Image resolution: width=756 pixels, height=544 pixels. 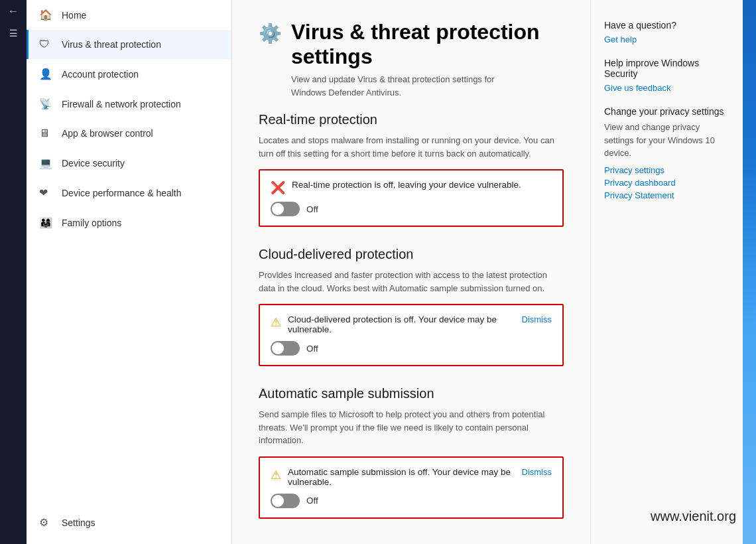 What do you see at coordinates (411, 119) in the screenshot?
I see `section-title-realtime: Real-time protection` at bounding box center [411, 119].